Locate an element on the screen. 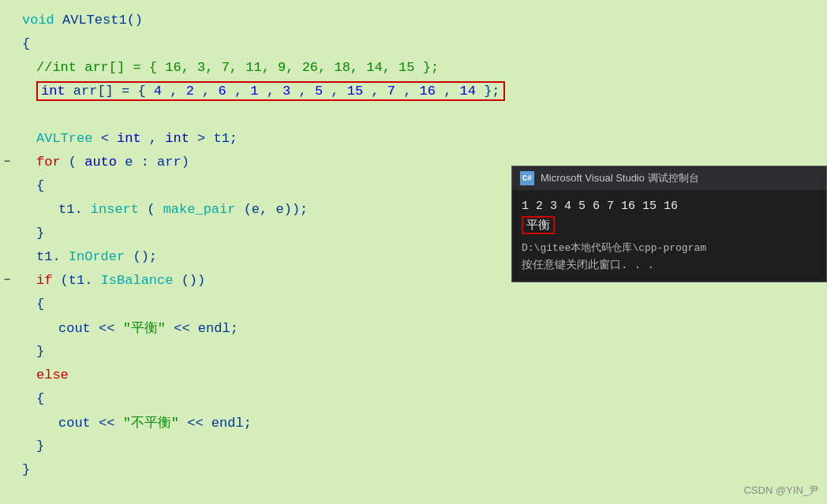  code-else-close: } is located at coordinates (421, 446).